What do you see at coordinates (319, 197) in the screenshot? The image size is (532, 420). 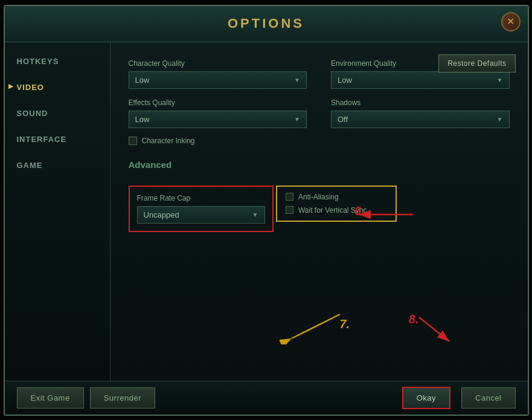 I see `anti-aliasing-label: Anti-Aliasing` at bounding box center [319, 197].